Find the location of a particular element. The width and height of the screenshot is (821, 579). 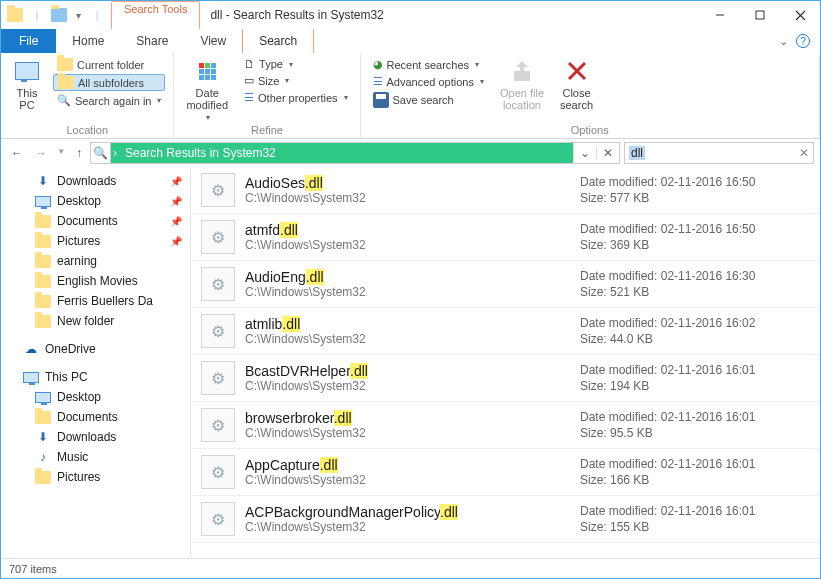

group-label: Options is located at coordinates (590, 129).